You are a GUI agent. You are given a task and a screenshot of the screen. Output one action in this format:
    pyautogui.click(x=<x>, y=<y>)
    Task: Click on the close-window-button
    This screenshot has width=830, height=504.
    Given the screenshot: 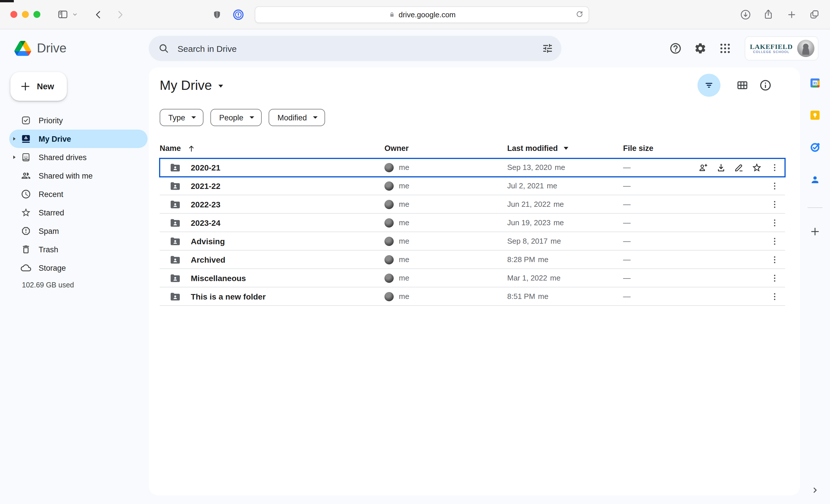 What is the action you would take?
    pyautogui.click(x=14, y=14)
    